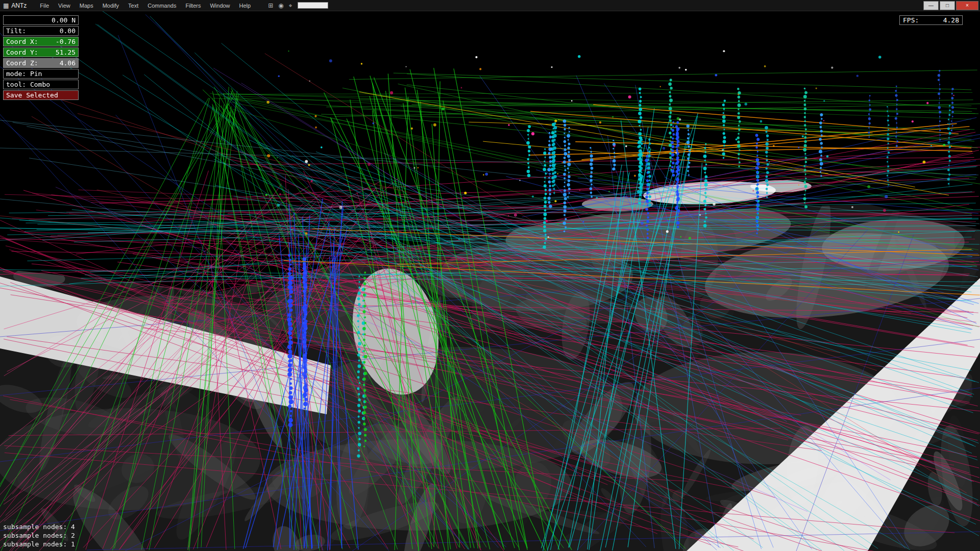 The image size is (980, 551). I want to click on menu-item-text: Text, so click(133, 6).